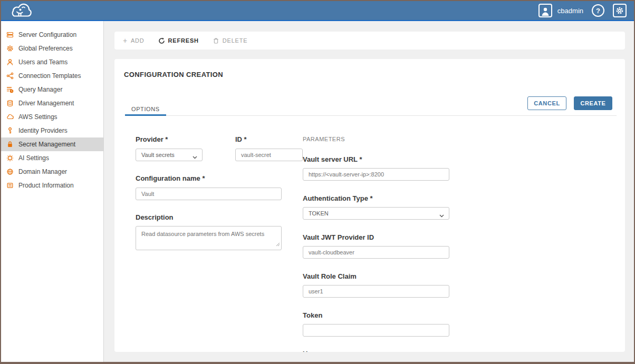 This screenshot has width=635, height=364. Describe the element at coordinates (155, 217) in the screenshot. I see `description-label: Description` at that location.